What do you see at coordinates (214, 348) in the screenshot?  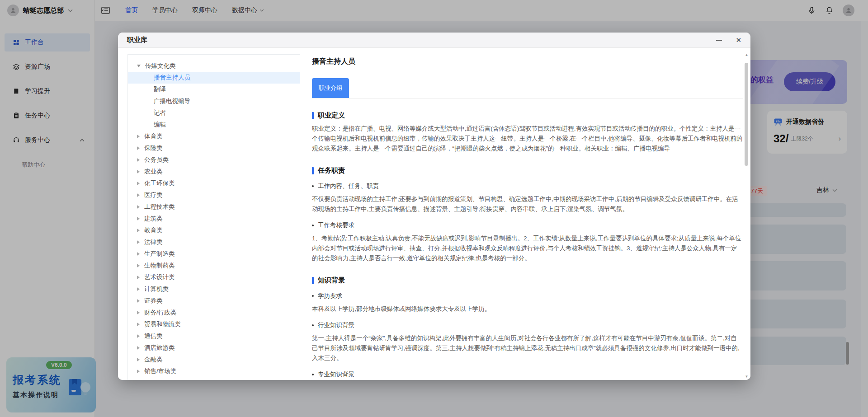 I see `tree-category: 酒店旅游类` at bounding box center [214, 348].